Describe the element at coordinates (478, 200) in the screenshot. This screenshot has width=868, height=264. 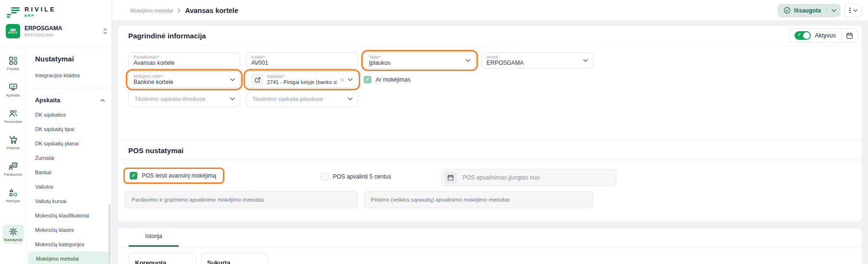
I see `purchase-rounding-method-field: Pirkimo (veiklos sąnaudų) apvalinimo mok…` at that location.